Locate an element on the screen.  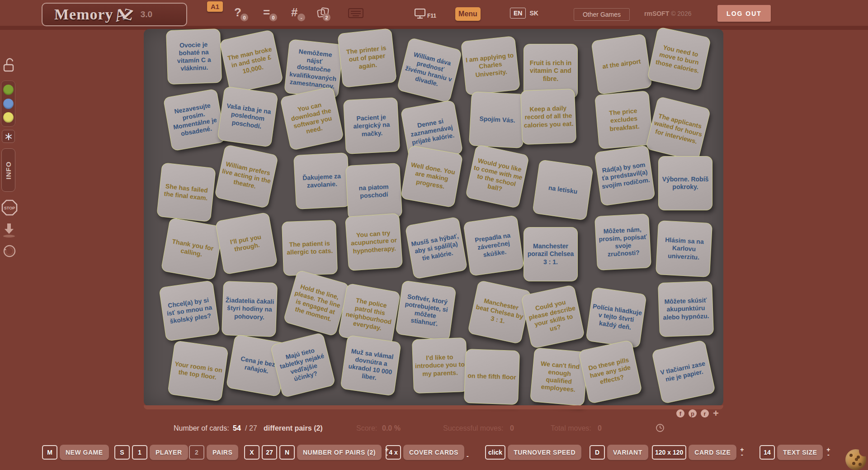
memory-card: Manchester porazil Chelsea 3 : 1. is located at coordinates (551, 254).